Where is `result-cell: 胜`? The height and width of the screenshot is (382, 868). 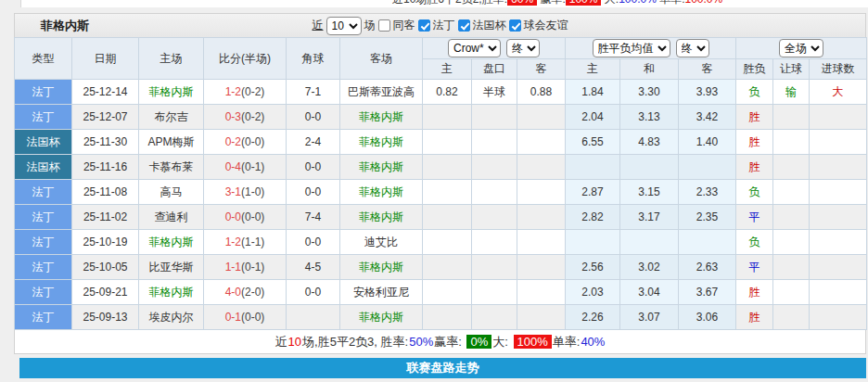
result-cell: 胜 is located at coordinates (755, 317).